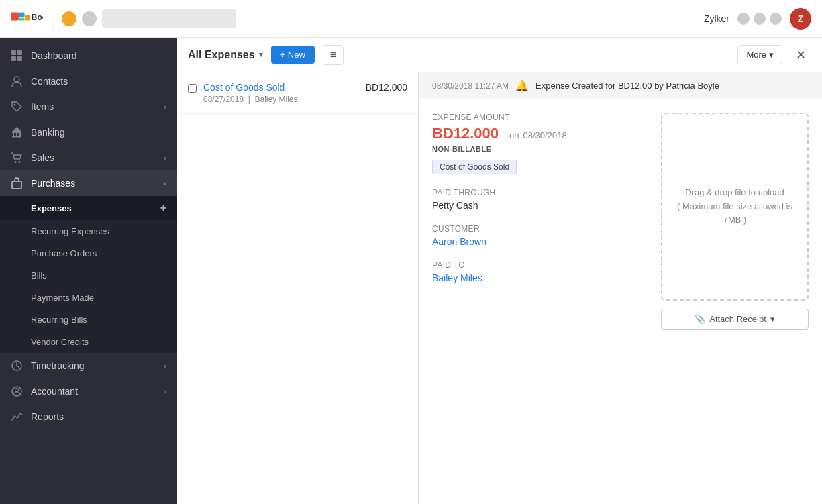 The width and height of the screenshot is (822, 504). Describe the element at coordinates (89, 56) in the screenshot. I see `sidebar-item-dashboard: Dashboard` at that location.